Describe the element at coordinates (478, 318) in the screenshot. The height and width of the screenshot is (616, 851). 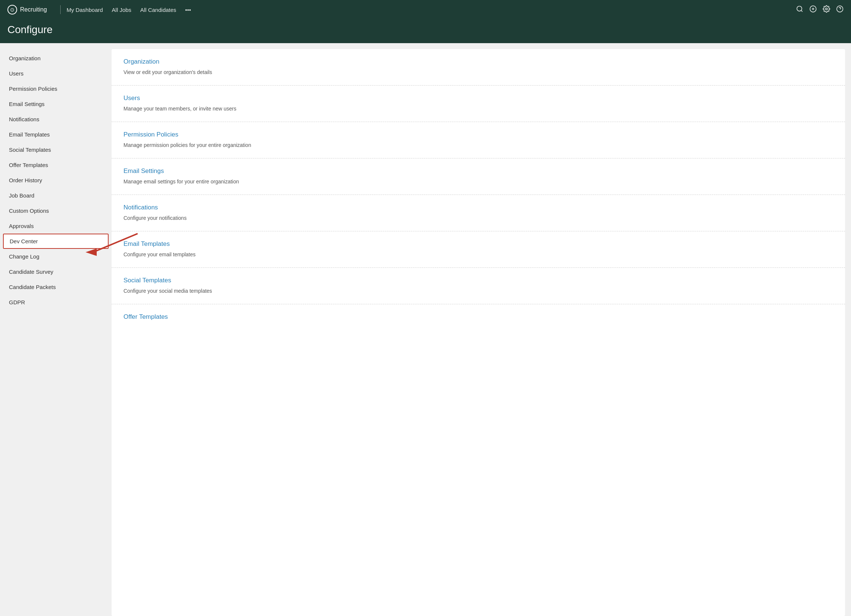
I see `section-offer-templates: Offer Templates` at that location.